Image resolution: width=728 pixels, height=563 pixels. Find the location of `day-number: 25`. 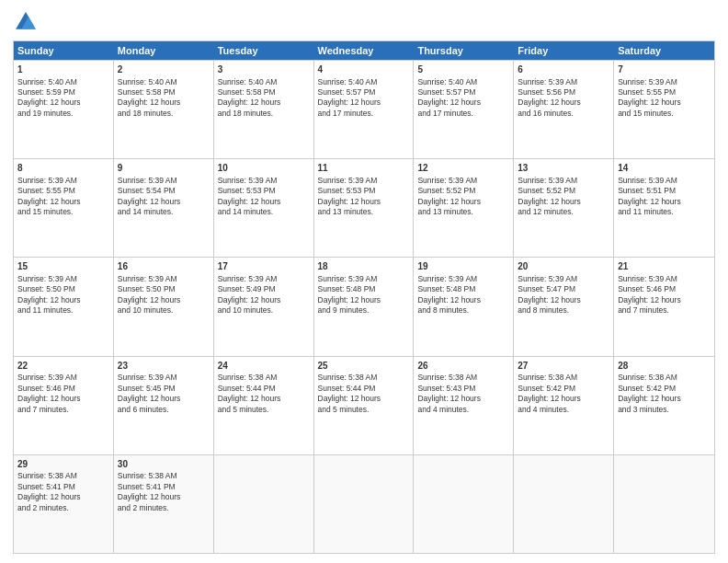

day-number: 25 is located at coordinates (364, 366).